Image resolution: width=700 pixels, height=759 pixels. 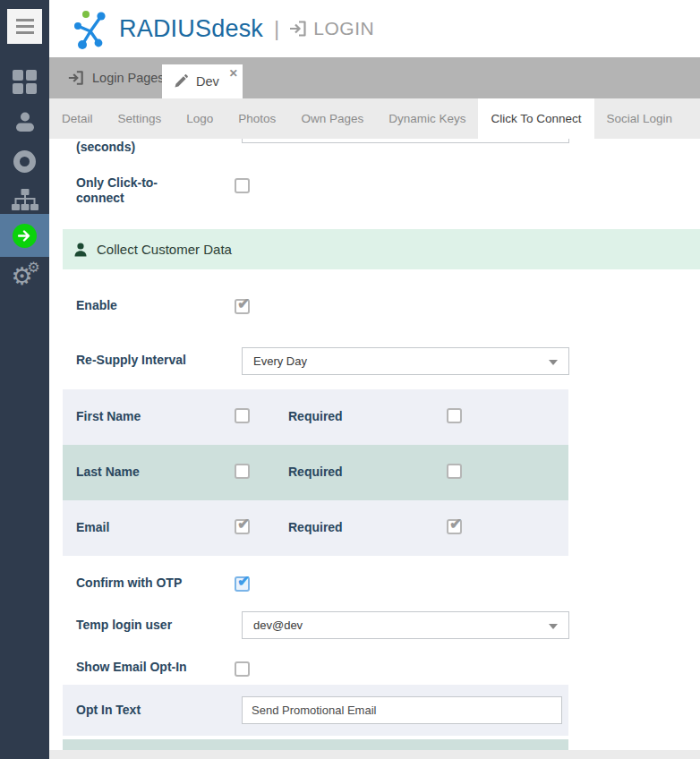 What do you see at coordinates (455, 526) in the screenshot?
I see `email-required-checkbox` at bounding box center [455, 526].